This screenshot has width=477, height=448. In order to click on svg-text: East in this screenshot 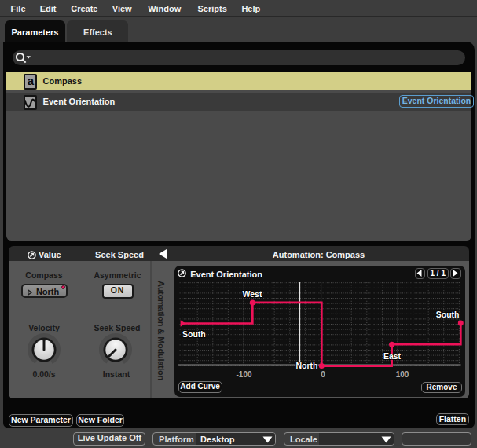, I will do `click(393, 356)`.